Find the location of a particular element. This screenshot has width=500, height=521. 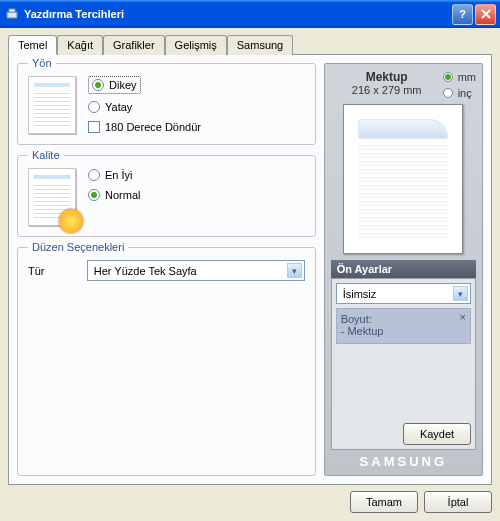

brand-logo: SAMSUNG is located at coordinates (404, 460).